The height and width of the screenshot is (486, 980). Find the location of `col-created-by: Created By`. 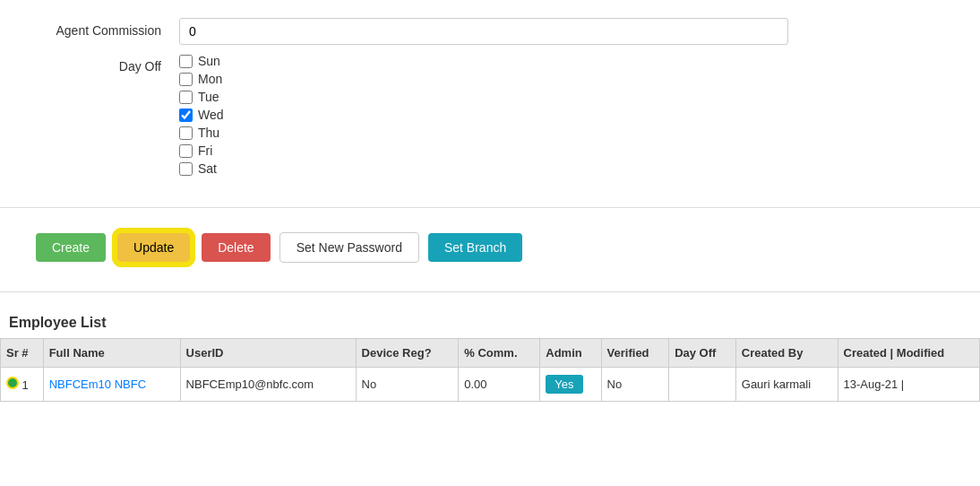

col-created-by: Created By is located at coordinates (787, 353).